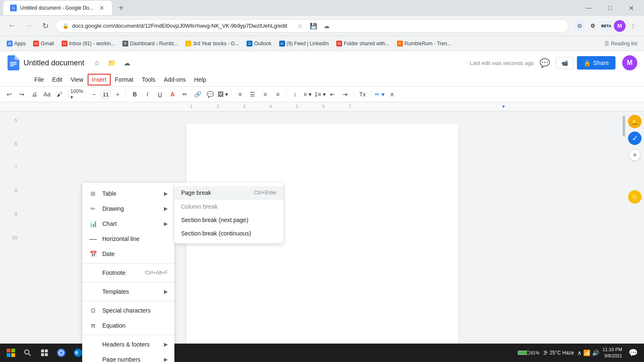  Describe the element at coordinates (128, 194) in the screenshot. I see `menu-item-table: ⊞ Table ▶` at that location.